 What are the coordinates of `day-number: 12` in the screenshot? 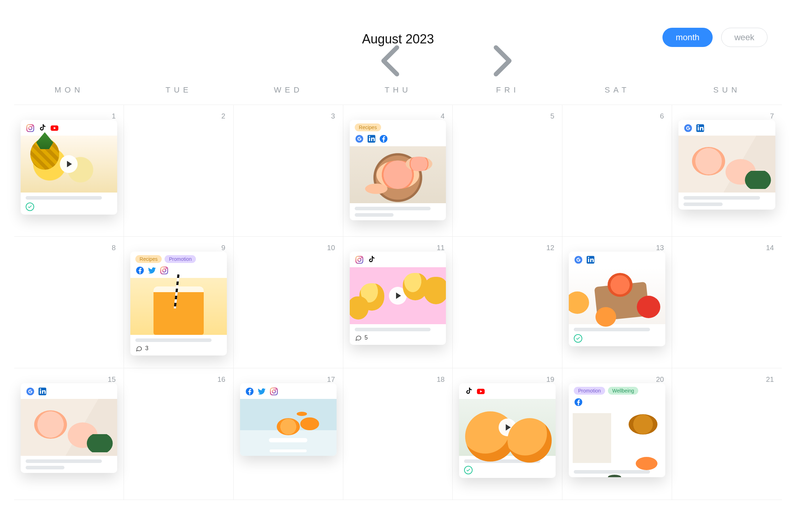 It's located at (550, 248).